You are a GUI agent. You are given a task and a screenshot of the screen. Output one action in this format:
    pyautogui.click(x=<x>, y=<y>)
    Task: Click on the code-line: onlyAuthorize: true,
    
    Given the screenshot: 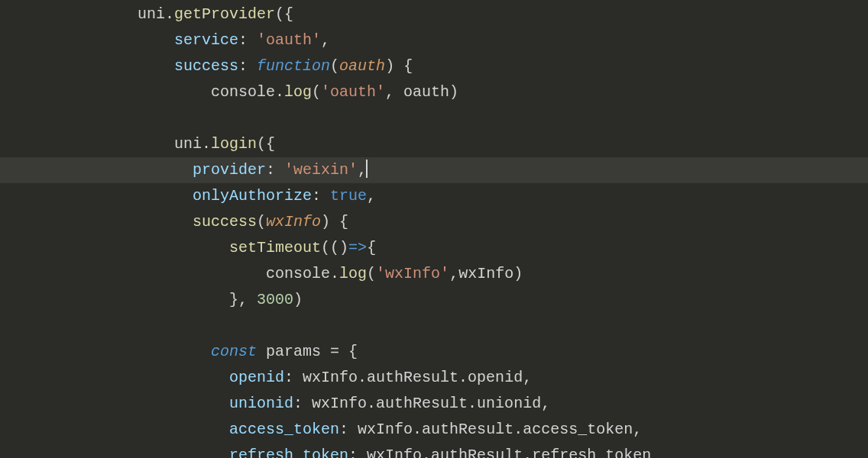 What is the action you would take?
    pyautogui.click(x=434, y=196)
    